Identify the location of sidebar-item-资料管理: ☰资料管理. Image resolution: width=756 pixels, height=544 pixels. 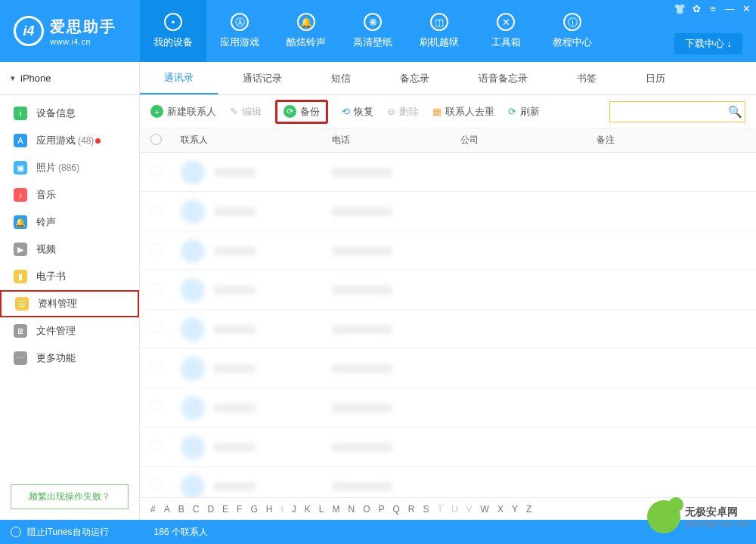
(70, 304).